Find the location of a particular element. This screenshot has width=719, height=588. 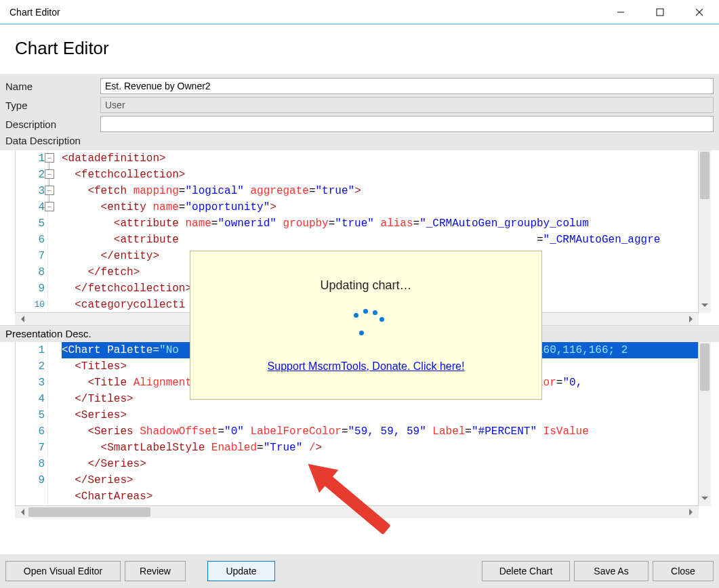

name-input is located at coordinates (407, 86).